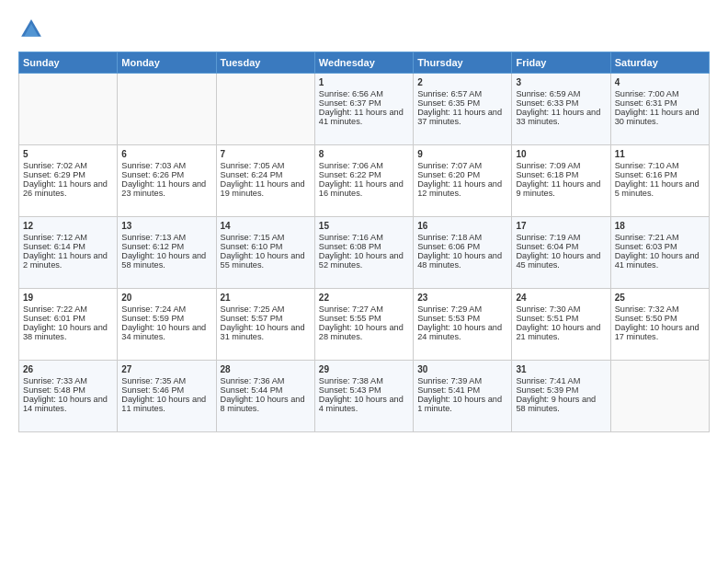 This screenshot has height=563, width=728. I want to click on day-info: Sunset: 6:20 PM, so click(462, 175).